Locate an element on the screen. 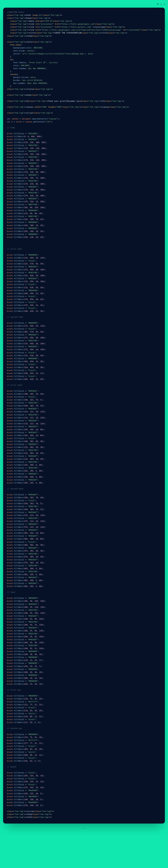 This screenshot has height=868, width=168. copy-icon: ⧉ is located at coordinates (158, 4).